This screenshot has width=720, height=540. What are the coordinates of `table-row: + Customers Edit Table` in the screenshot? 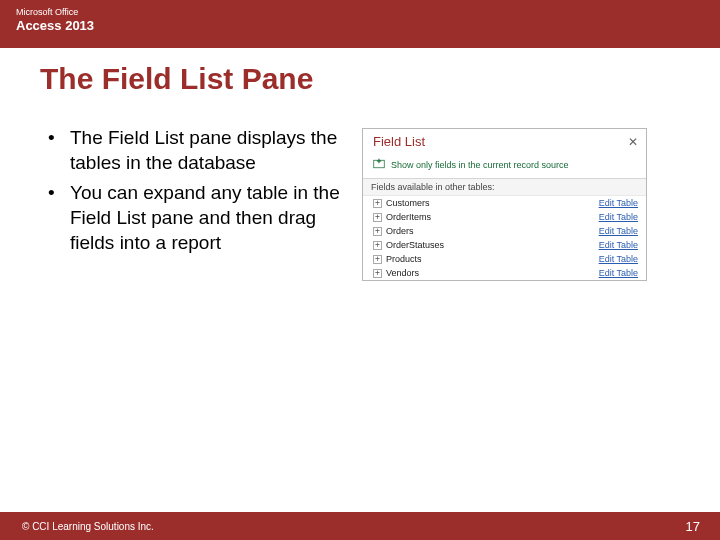 It's located at (504, 203).